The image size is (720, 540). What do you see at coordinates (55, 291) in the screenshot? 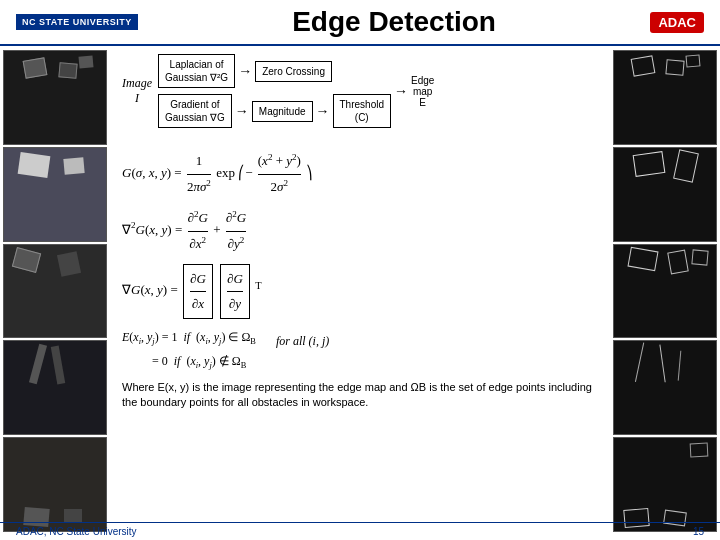
I see `left-photo-strip` at bounding box center [55, 291].